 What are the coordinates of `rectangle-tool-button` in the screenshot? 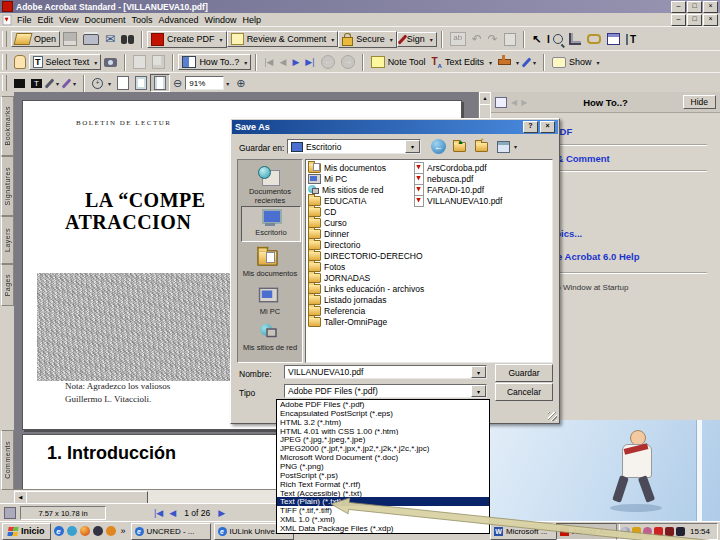 It's located at (20, 84).